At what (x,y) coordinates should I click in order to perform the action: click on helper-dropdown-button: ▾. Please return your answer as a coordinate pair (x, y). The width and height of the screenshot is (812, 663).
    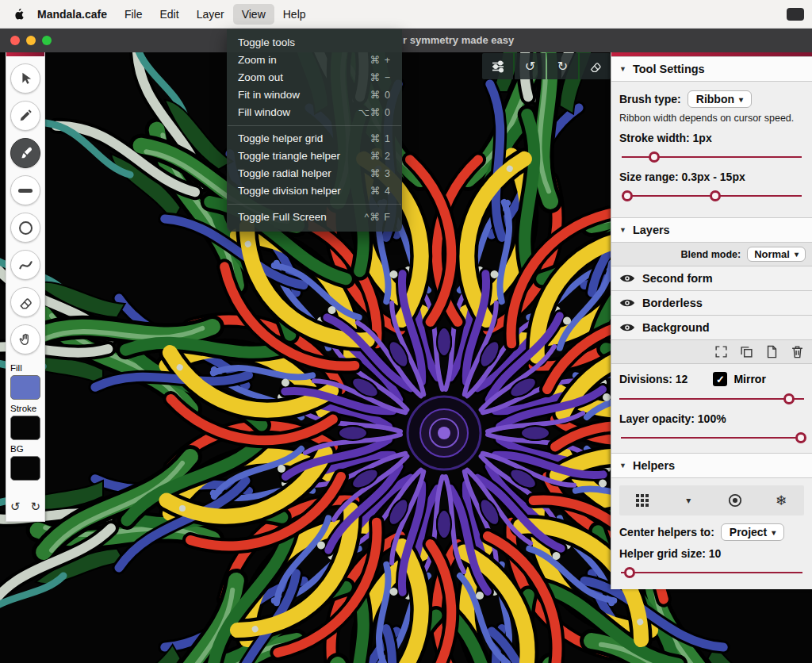
    Looking at the image, I should click on (688, 500).